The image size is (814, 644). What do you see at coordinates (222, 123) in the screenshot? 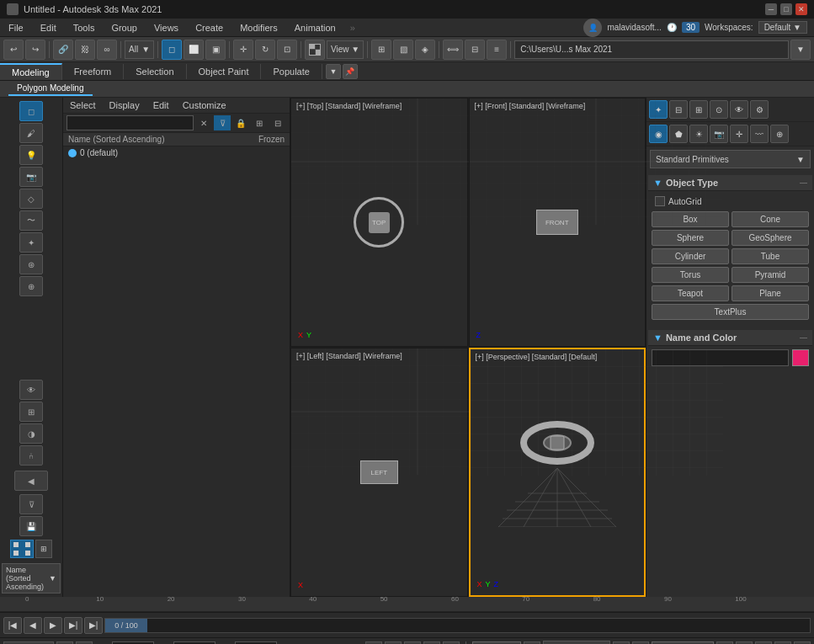
I see `explorer-filter-btn: ⊽` at bounding box center [222, 123].